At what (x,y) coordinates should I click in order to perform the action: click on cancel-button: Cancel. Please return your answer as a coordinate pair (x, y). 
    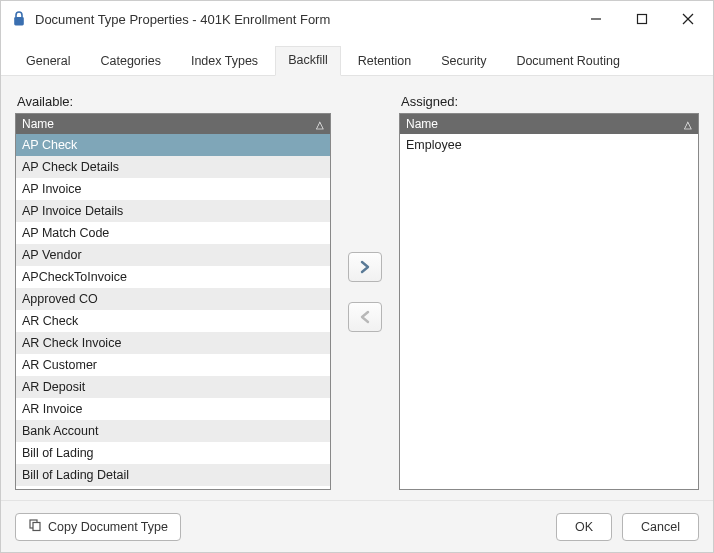
    Looking at the image, I should click on (660, 527).